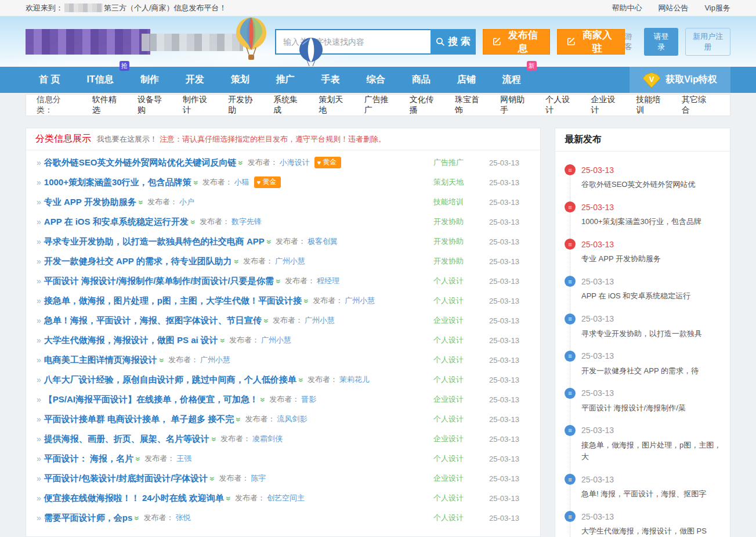 The height and width of the screenshot is (537, 756). What do you see at coordinates (697, 105) in the screenshot?
I see `category-link: 其它综合` at bounding box center [697, 105].